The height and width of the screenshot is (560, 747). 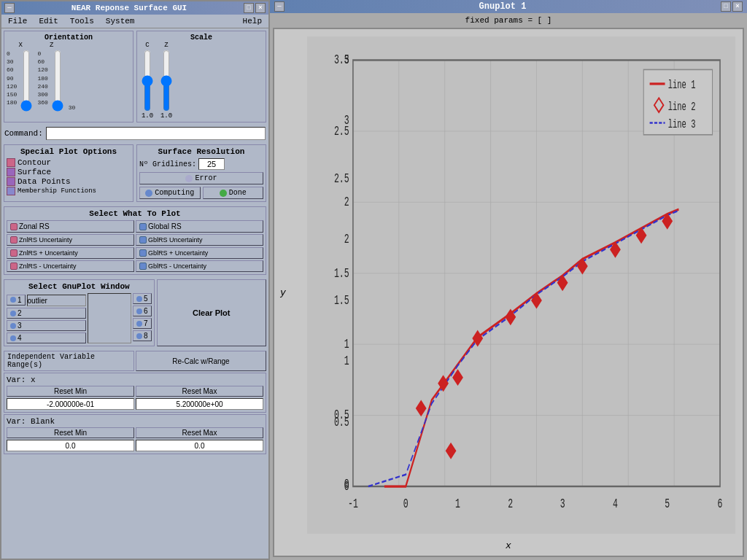 What do you see at coordinates (70, 433) in the screenshot?
I see `reset-min-blank-button: Reset Min` at bounding box center [70, 433].